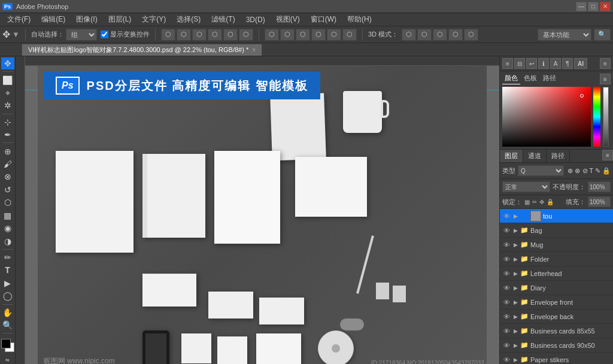 This screenshot has height=364, width=613. What do you see at coordinates (19, 19) in the screenshot?
I see `menu-item: 文件(F)` at bounding box center [19, 19].